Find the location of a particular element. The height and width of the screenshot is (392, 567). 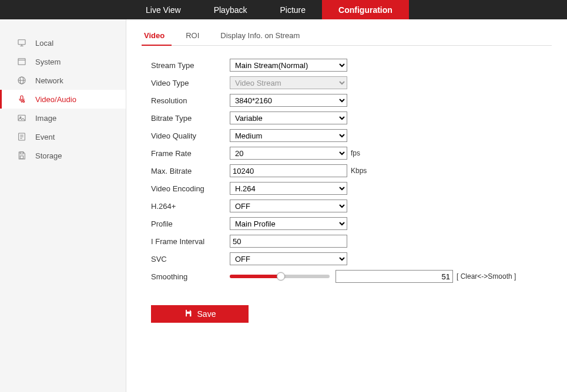

sidebar-item-label: Image is located at coordinates (46, 119).